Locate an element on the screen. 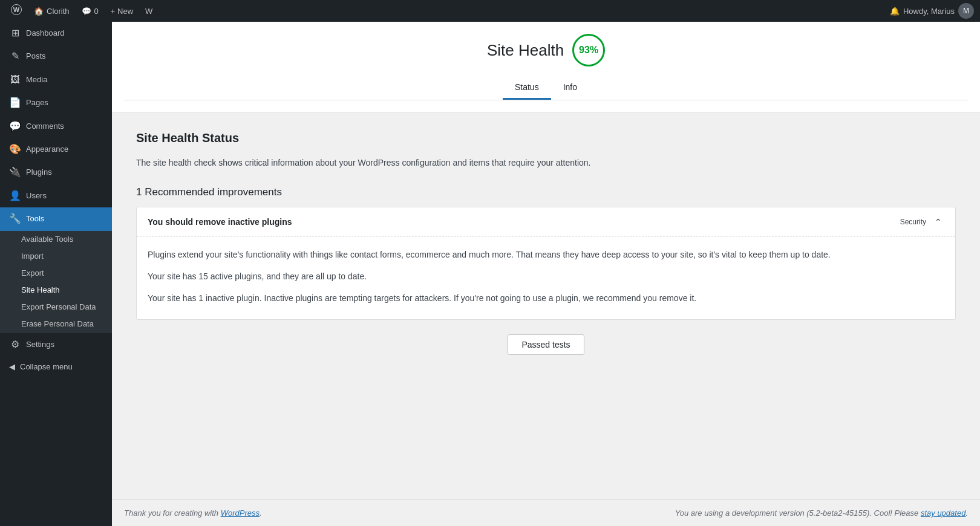 Image resolution: width=980 pixels, height=526 pixels. tab-info: Info is located at coordinates (570, 88).